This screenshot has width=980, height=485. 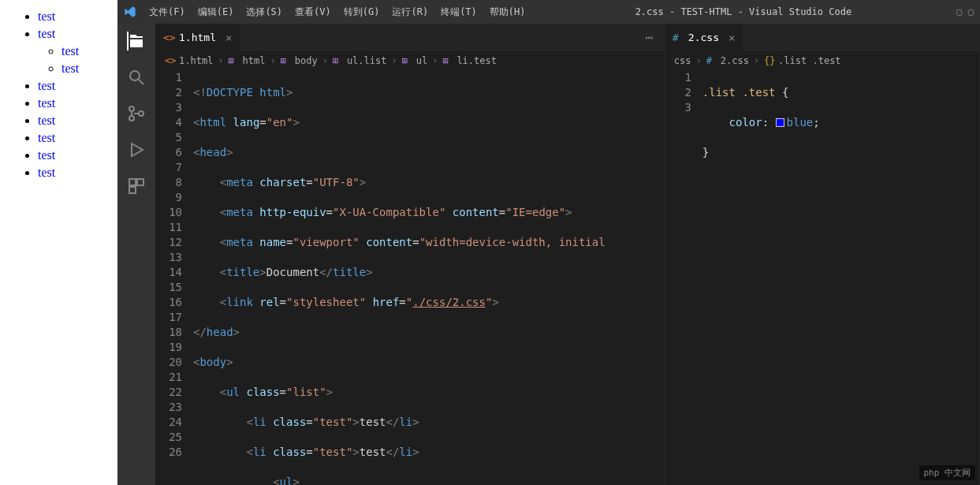 I want to click on menu-terminal: 终端(T), so click(x=459, y=13).